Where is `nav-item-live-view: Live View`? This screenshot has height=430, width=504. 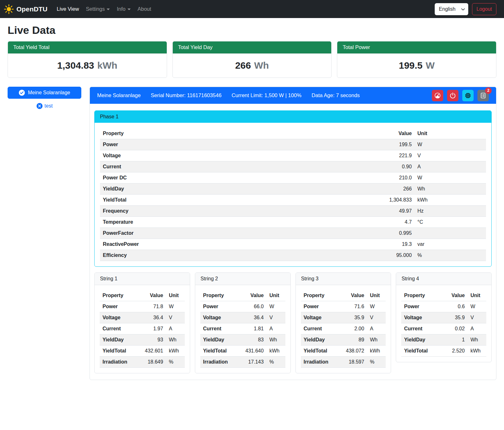 nav-item-live-view: Live View is located at coordinates (68, 9).